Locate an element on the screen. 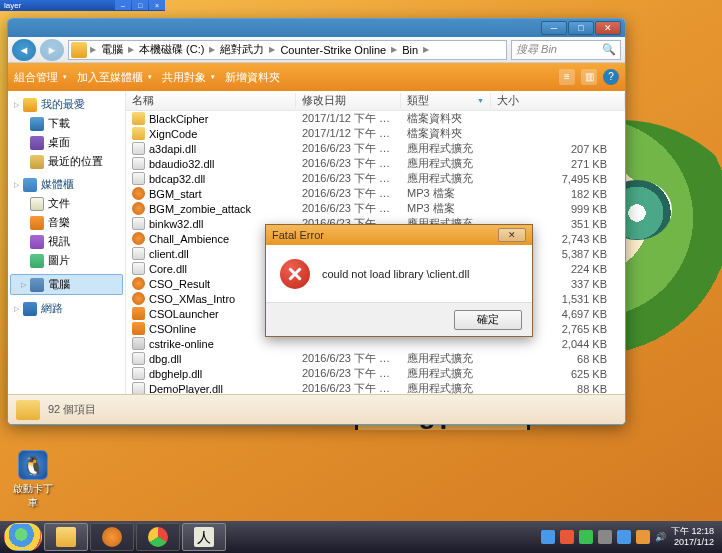 The height and width of the screenshot is (553, 722). file-row: cstrike-online2,044 KB is located at coordinates (376, 344).